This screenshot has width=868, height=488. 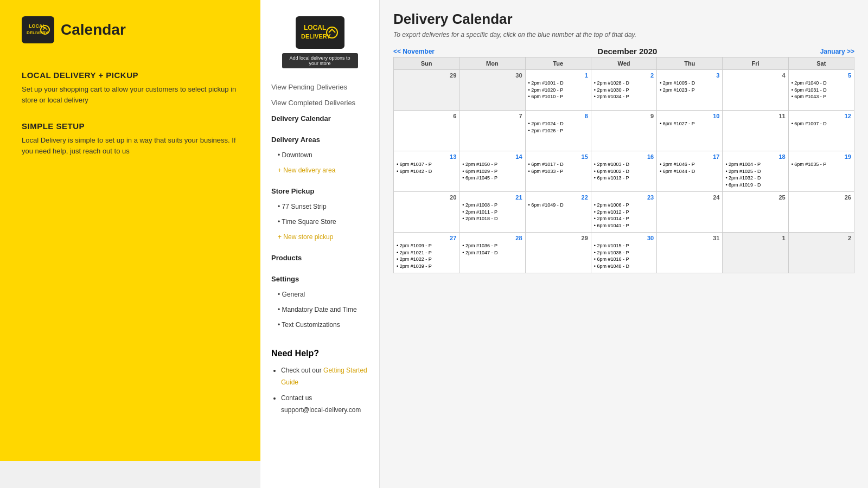 I want to click on delivery-item: • 6pm #1007 - D, so click(x=821, y=124).